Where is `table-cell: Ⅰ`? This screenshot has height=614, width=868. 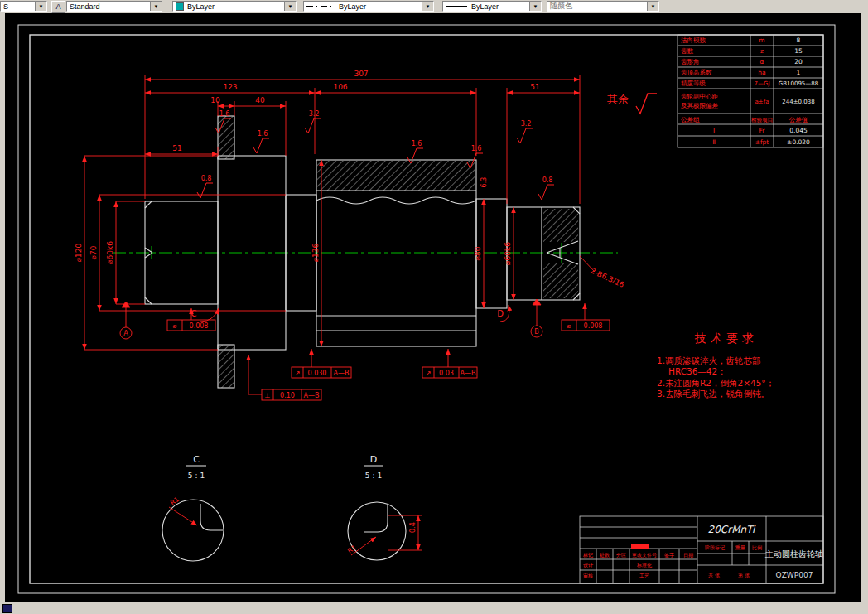 table-cell: Ⅰ is located at coordinates (714, 131).